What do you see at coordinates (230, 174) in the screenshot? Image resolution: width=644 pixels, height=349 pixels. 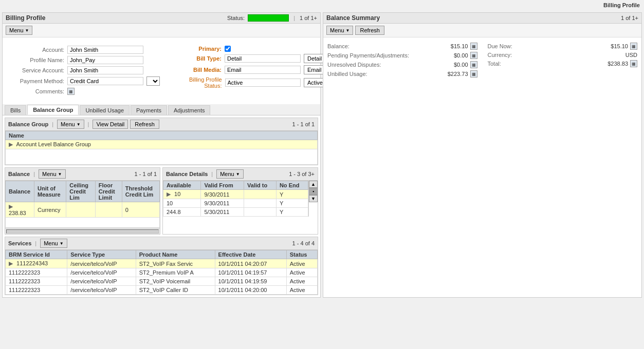 I see `balance-details-menu-button: Menu` at bounding box center [230, 174].